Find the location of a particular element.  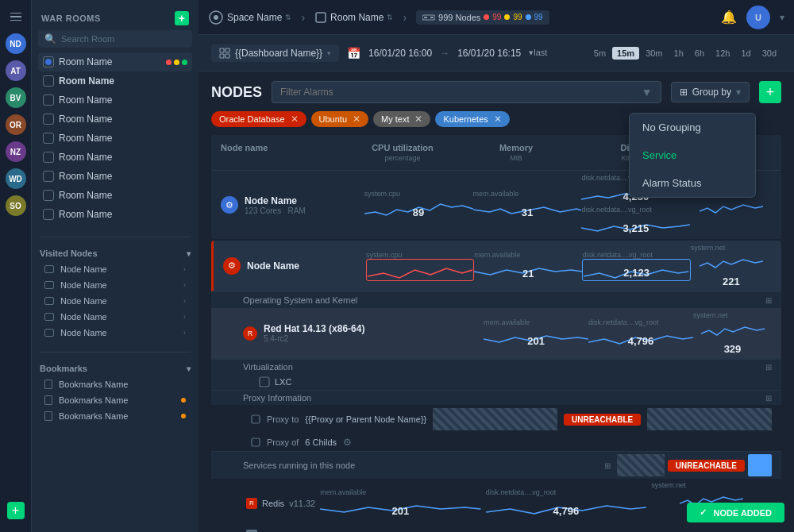

proxy-settings-icon: ⚙ is located at coordinates (348, 442).